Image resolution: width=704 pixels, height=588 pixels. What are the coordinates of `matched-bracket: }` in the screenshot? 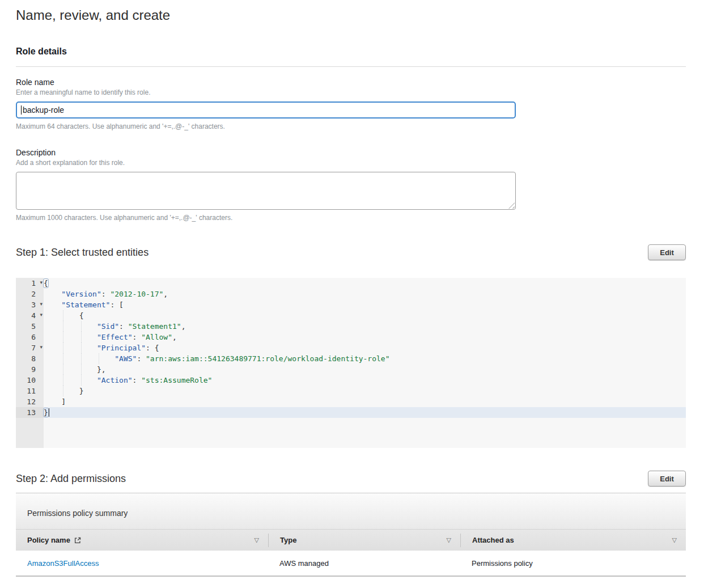 It's located at (46, 413).